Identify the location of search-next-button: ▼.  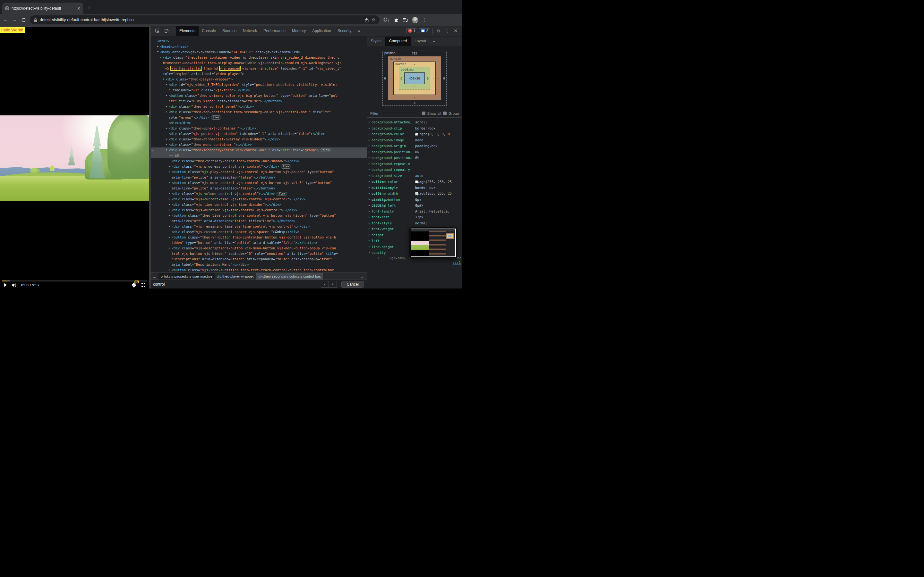
(333, 284).